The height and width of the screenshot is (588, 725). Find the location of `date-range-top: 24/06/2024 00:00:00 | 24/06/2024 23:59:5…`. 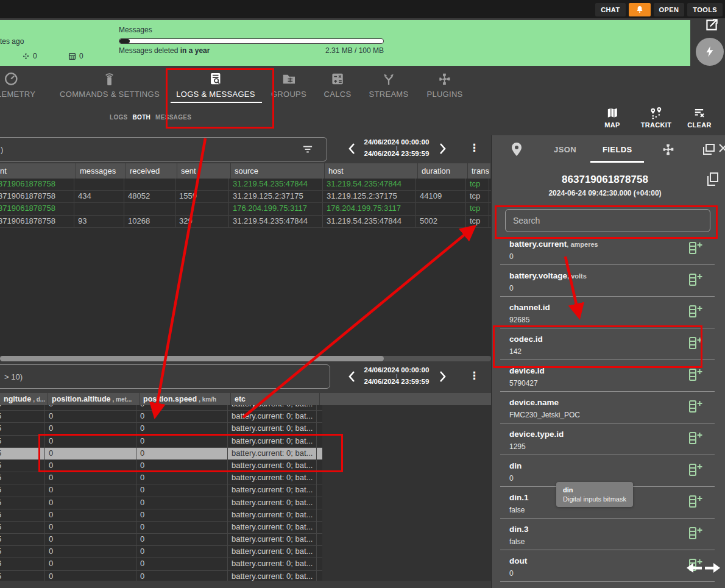

date-range-top: 24/06/2024 00:00:00 | 24/06/2024 23:59:5… is located at coordinates (397, 147).